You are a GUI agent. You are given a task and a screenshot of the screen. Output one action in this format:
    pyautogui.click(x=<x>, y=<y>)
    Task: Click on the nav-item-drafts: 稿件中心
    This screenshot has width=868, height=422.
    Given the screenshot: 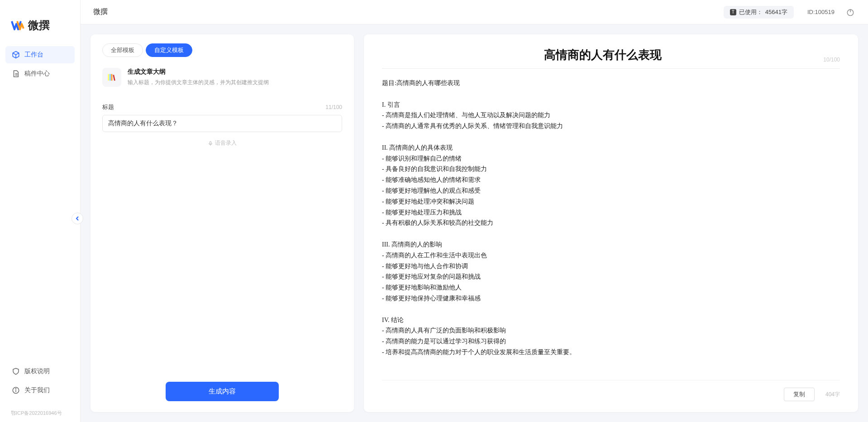 What is the action you would take?
    pyautogui.click(x=40, y=74)
    